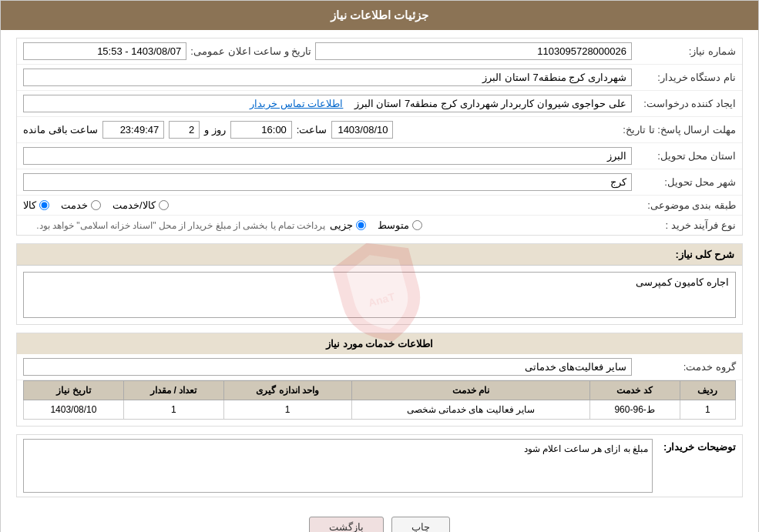 Image resolution: width=759 pixels, height=532 pixels. Describe the element at coordinates (379, 182) in the screenshot. I see `city-row: شهر محل تحویل: کرج` at that location.